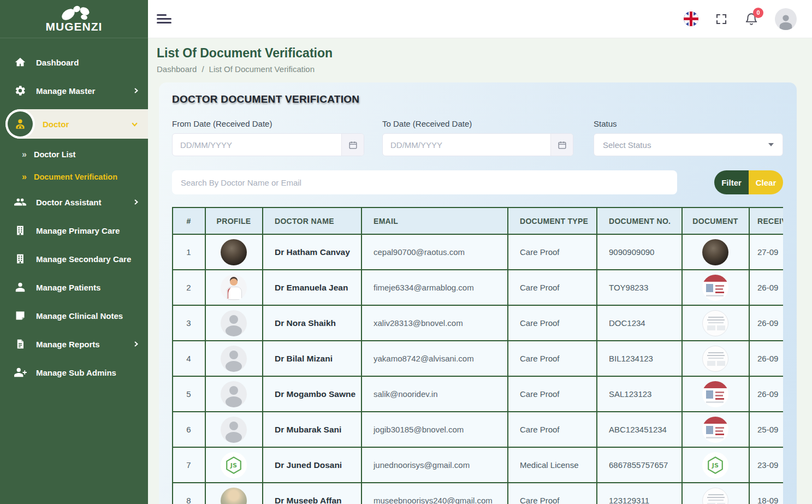  I want to click on search-input, so click(425, 182).